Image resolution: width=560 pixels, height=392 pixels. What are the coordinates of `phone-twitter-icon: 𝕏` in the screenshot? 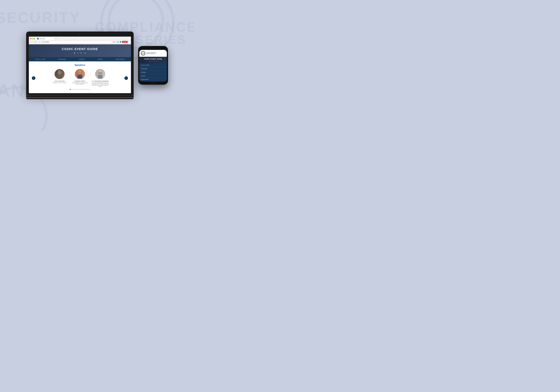 It's located at (154, 61).